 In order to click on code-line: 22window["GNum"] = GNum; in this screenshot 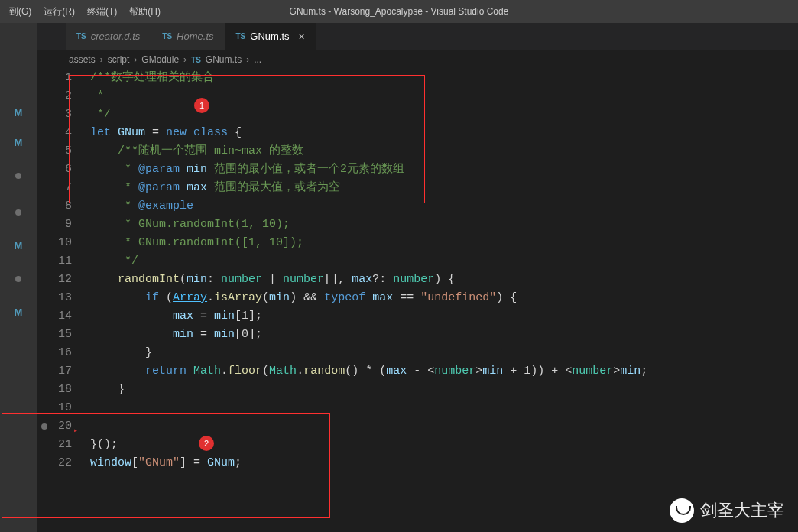, I will do `click(417, 463)`.